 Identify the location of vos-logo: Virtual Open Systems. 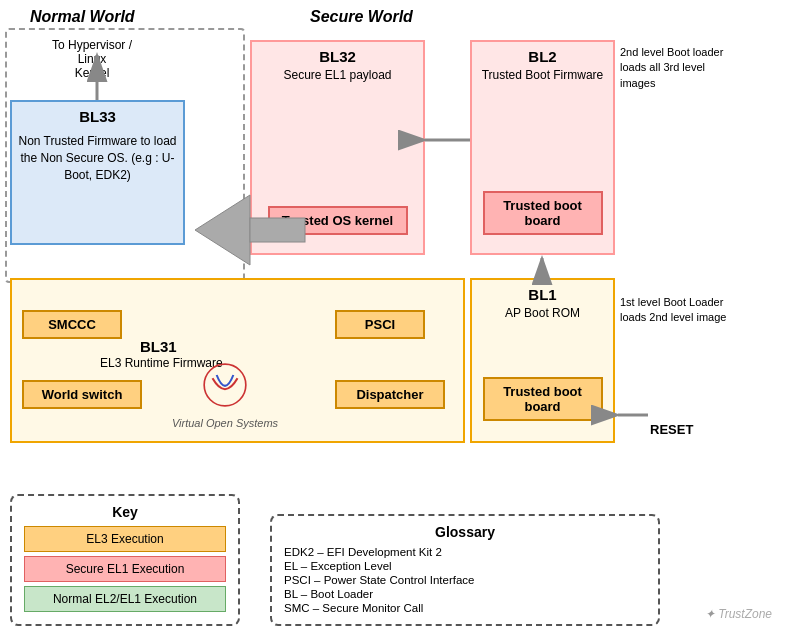
(225, 394).